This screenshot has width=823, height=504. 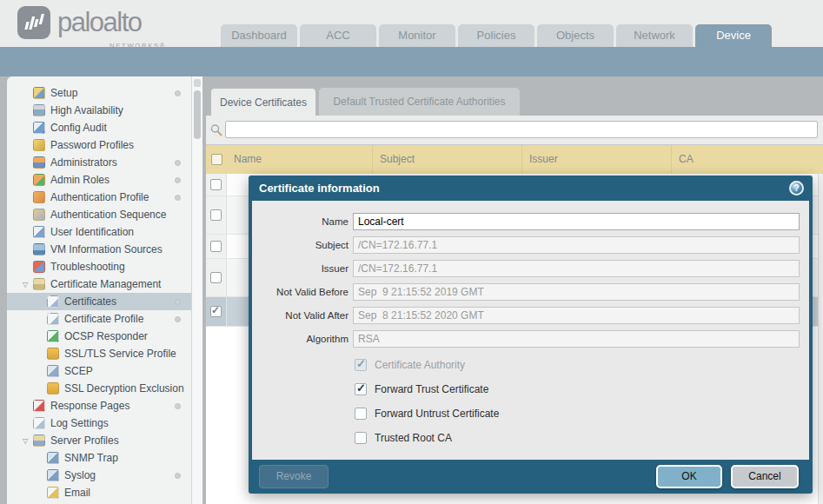 What do you see at coordinates (99, 319) in the screenshot?
I see `sidebar-item: Certificate Profile` at bounding box center [99, 319].